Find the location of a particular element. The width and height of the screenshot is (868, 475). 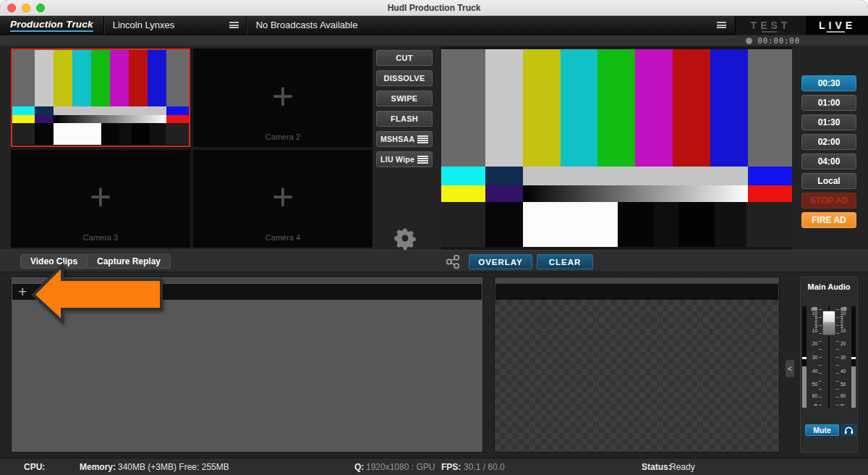

brand-label: Production Truck is located at coordinates (52, 25).